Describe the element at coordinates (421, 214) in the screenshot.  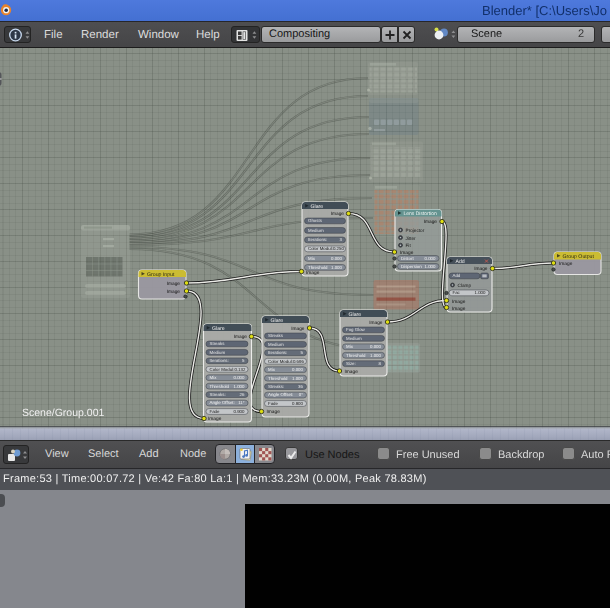
I see `svg-text: Lens Distortion` at that location.